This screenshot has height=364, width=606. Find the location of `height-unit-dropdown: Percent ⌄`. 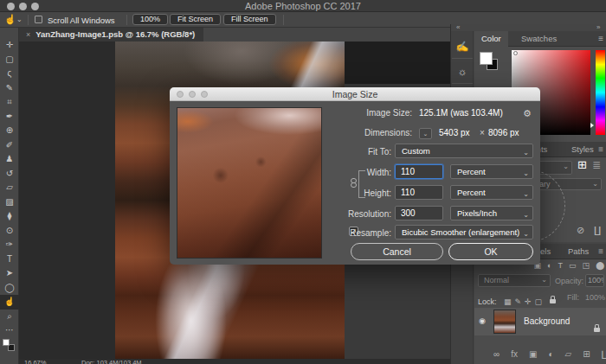

height-unit-dropdown: Percent ⌄ is located at coordinates (492, 192).